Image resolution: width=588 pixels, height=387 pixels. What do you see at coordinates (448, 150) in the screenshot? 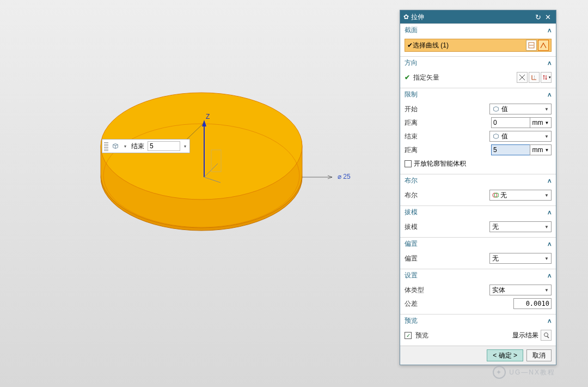
I see `distance2-label: 距离` at bounding box center [448, 150].